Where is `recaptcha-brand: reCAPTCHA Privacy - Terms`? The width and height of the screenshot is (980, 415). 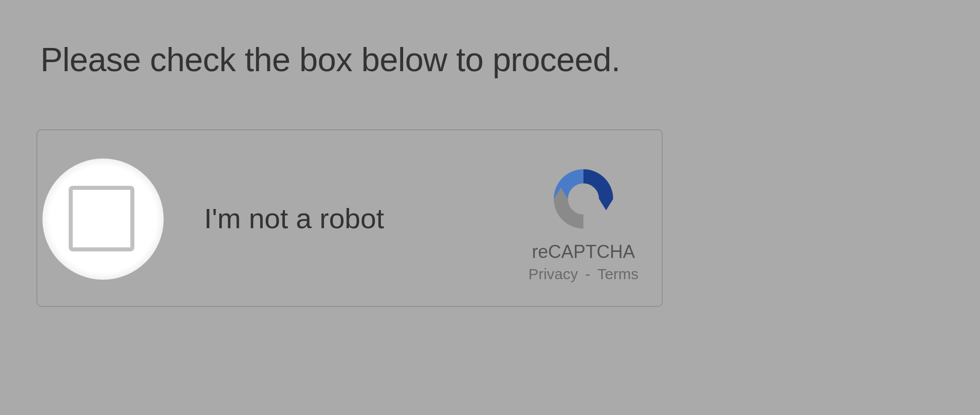
recaptcha-brand: reCAPTCHA Privacy - Terms is located at coordinates (591, 218).